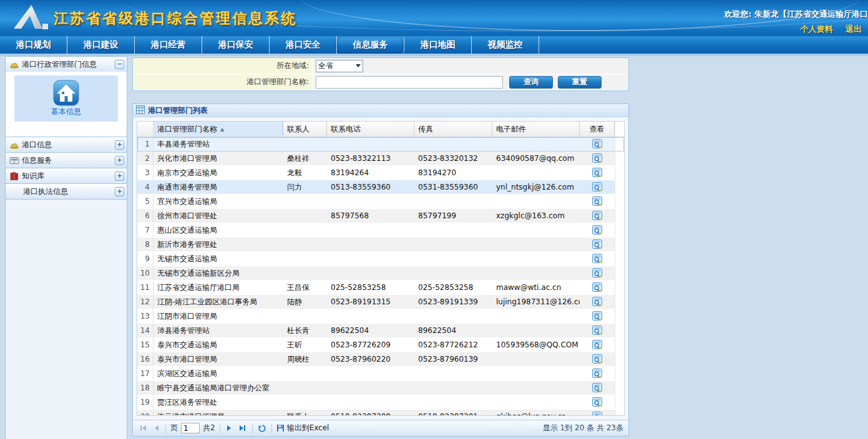  I want to click on table-row: 8新沂市港务管理处, so click(381, 244).